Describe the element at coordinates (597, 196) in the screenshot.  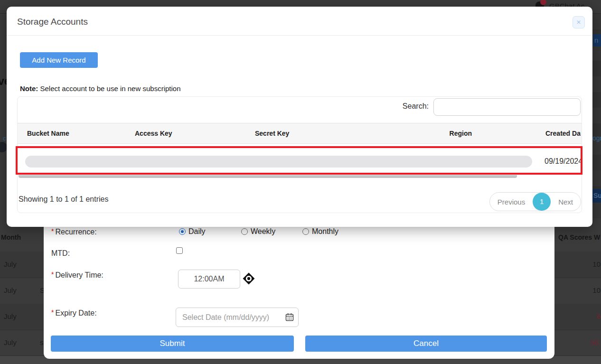
I see `background-submit-button-fragment: Su` at that location.